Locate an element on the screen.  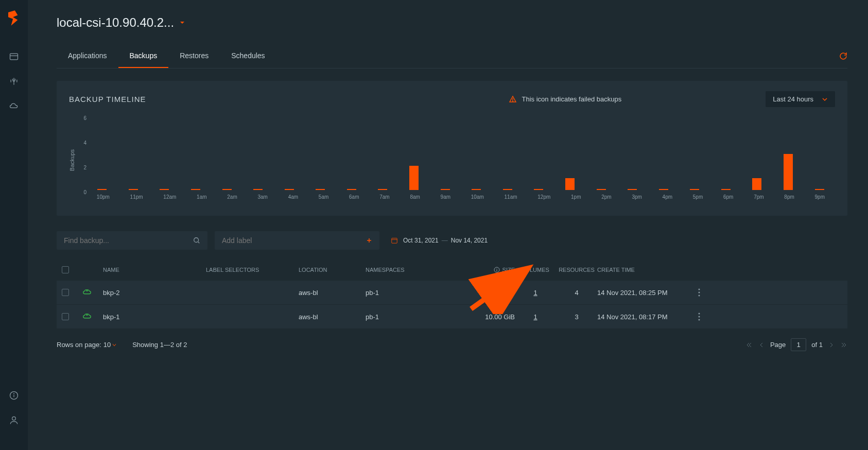
tab-backups: Backups is located at coordinates (144, 56).